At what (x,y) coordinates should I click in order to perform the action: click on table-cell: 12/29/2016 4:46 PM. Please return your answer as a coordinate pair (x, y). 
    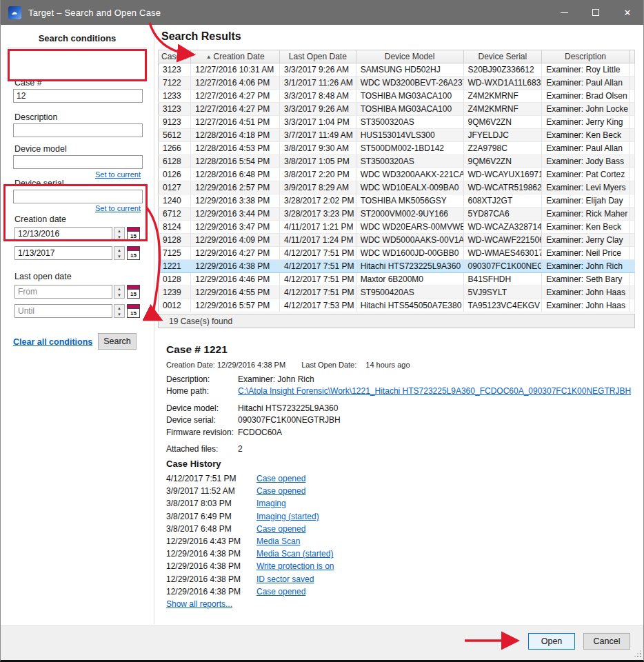
    Looking at the image, I should click on (236, 280).